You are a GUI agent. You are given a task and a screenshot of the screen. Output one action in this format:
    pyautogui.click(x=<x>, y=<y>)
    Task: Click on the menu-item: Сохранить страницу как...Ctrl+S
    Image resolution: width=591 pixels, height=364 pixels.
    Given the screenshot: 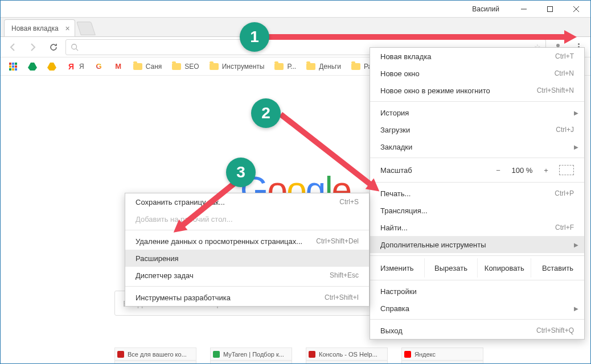 What is the action you would take?
    pyautogui.click(x=247, y=202)
    